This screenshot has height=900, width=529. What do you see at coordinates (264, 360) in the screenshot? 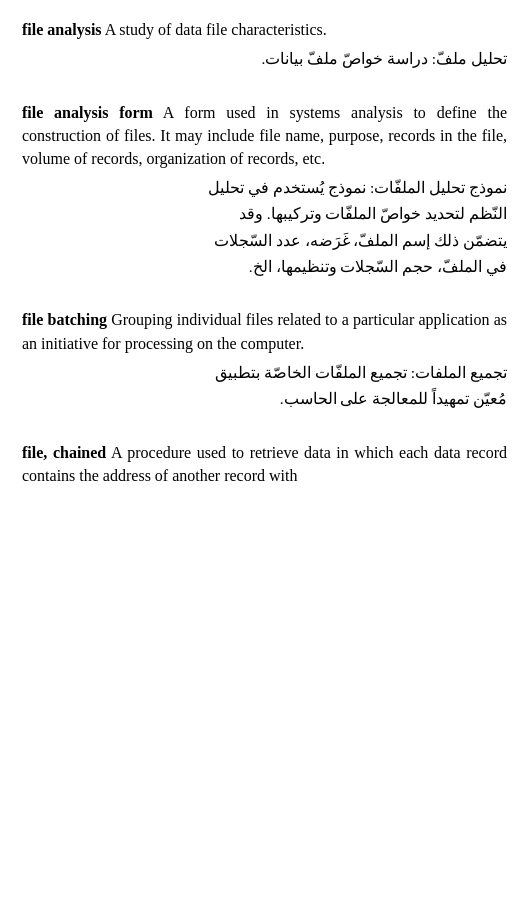
I see `entry-file-batching: file batching Grouping individual files …` at bounding box center [264, 360].